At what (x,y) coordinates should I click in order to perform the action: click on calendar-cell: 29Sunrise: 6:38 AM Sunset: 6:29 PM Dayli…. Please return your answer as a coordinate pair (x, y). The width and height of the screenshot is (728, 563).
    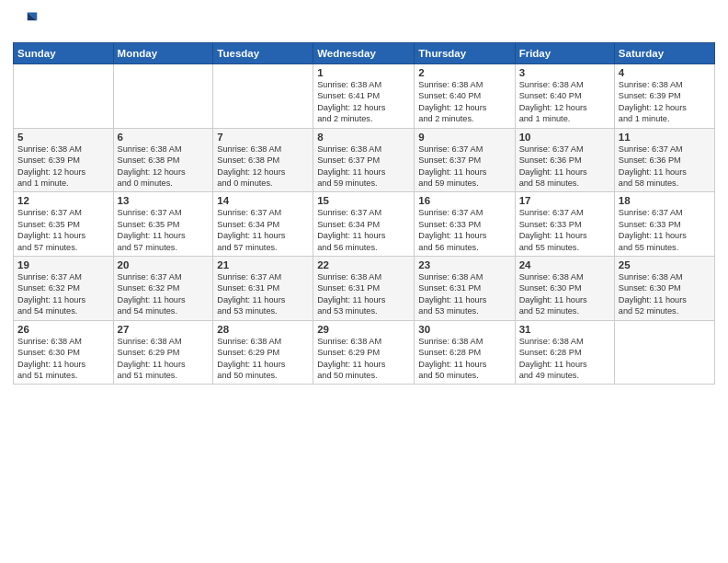
    Looking at the image, I should click on (364, 352).